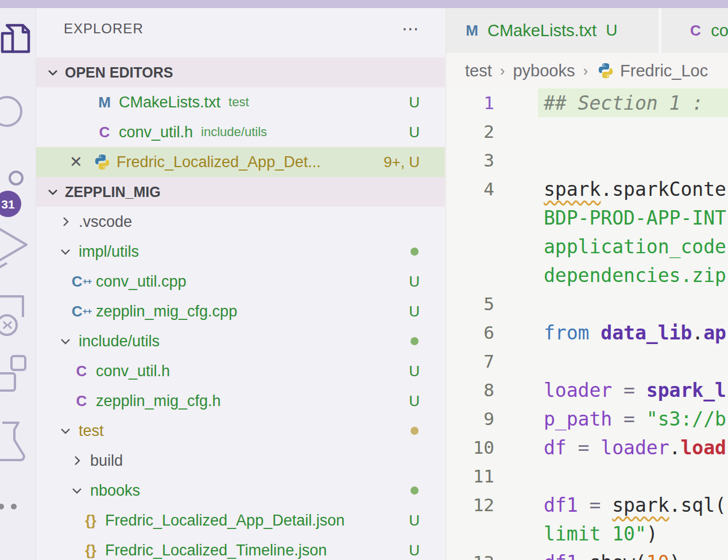 This screenshot has height=560, width=728. I want to click on title-bar, so click(364, 4).